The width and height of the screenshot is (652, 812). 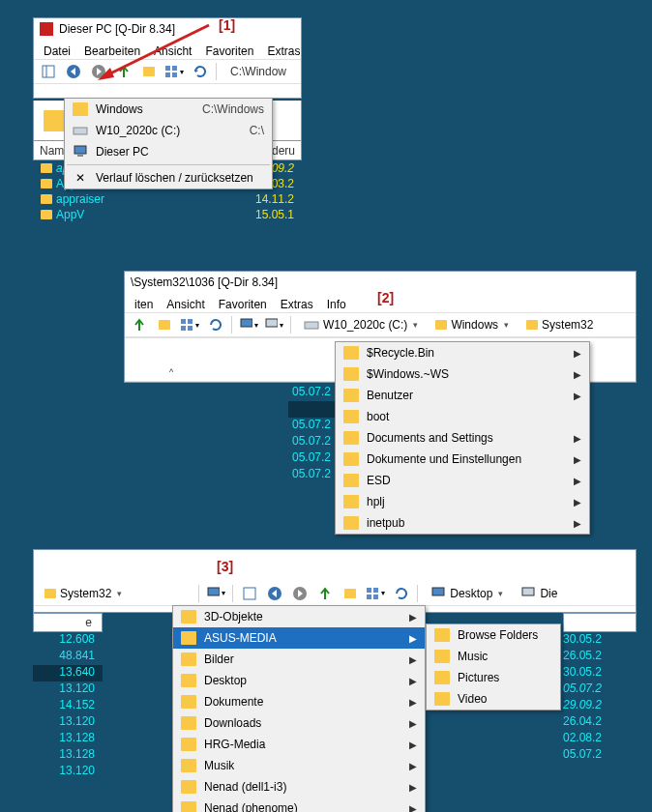 What do you see at coordinates (462, 438) in the screenshot?
I see `folder-item: Documents and Settings▶` at bounding box center [462, 438].